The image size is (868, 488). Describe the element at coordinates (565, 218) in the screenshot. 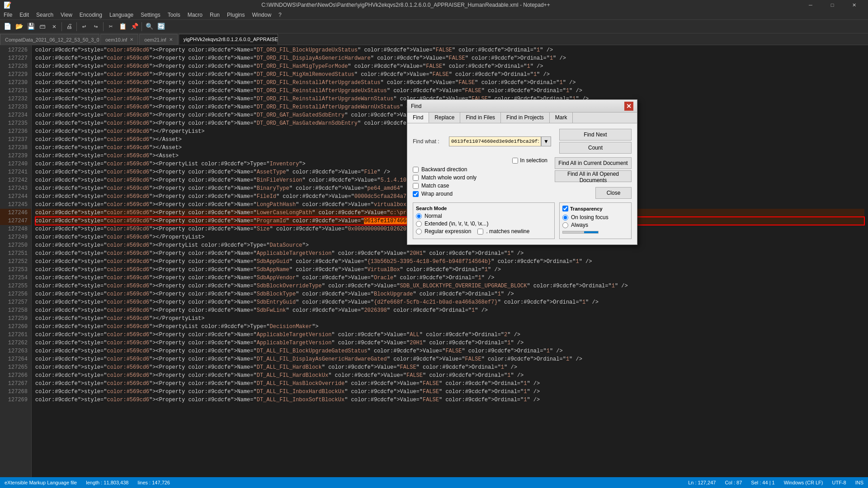

I see `on-losing-focus-radio` at that location.